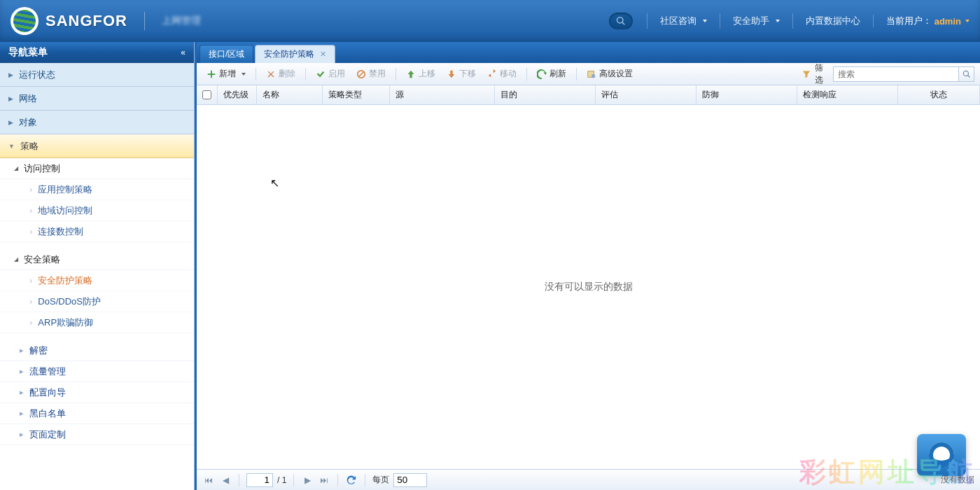 This screenshot has width=980, height=490. What do you see at coordinates (106, 21) in the screenshot?
I see `brand-wrap: SANGFOR 上网管理` at bounding box center [106, 21].